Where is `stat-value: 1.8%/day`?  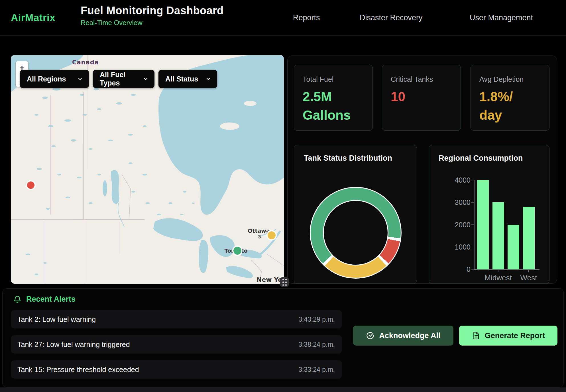
stat-value: 1.8%/day is located at coordinates (511, 106).